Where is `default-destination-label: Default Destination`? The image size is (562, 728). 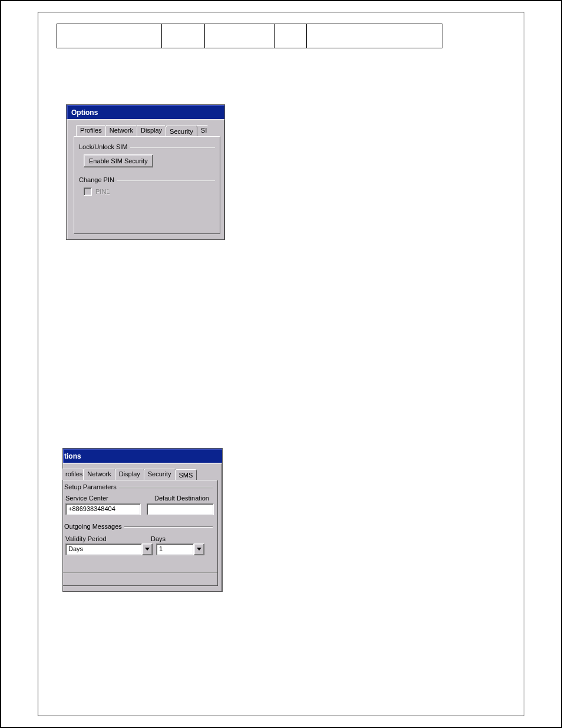
default-destination-label: Default Destination is located at coordinates (176, 498).